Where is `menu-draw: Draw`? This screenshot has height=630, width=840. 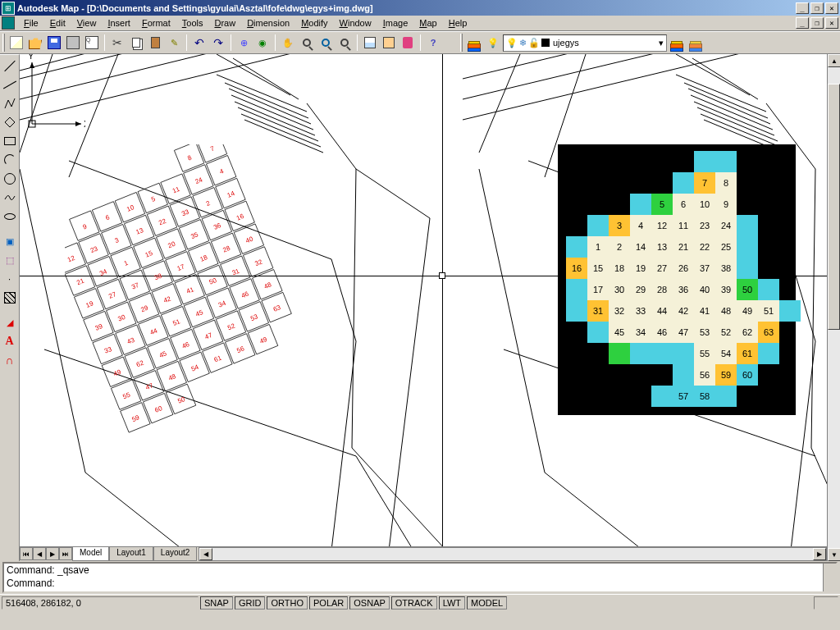
menu-draw: Draw is located at coordinates (225, 23).